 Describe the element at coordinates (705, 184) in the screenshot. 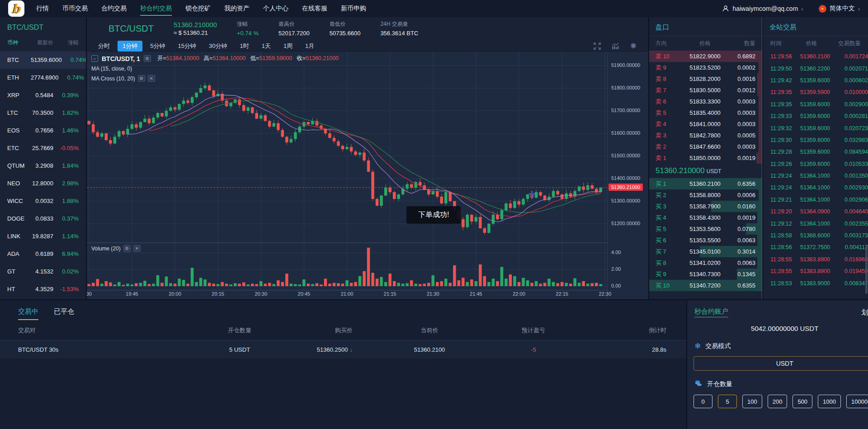

I see `bid-row: 买 151360.21000.6356` at that location.